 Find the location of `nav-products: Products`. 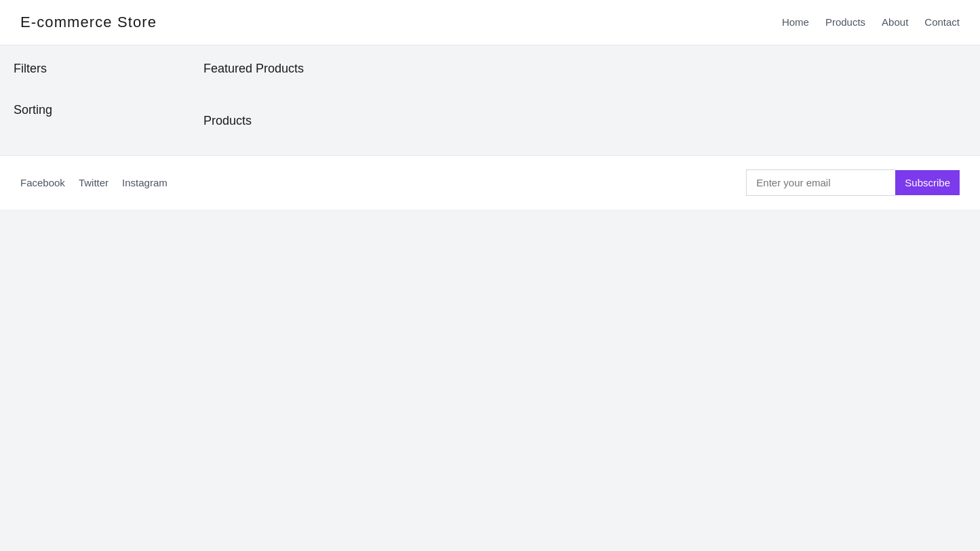

nav-products: Products is located at coordinates (845, 22).